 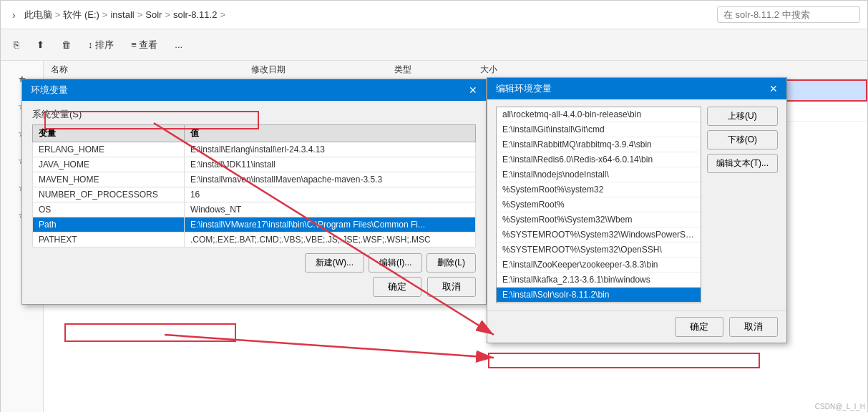 I want to click on sys-var-value: 16, so click(x=329, y=195).